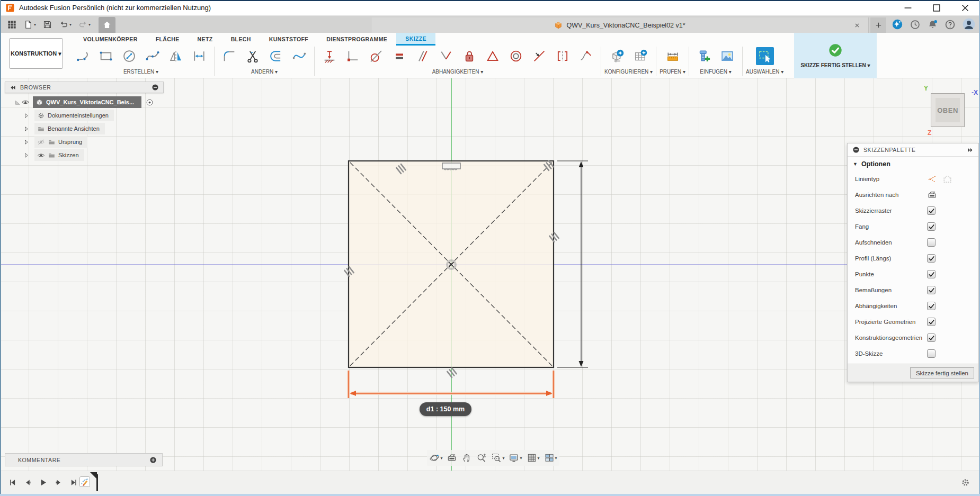 The width and height of the screenshot is (980, 496). What do you see at coordinates (84, 129) in the screenshot?
I see `browser-item-benannte-ansichten: Benannte Ansichten` at bounding box center [84, 129].